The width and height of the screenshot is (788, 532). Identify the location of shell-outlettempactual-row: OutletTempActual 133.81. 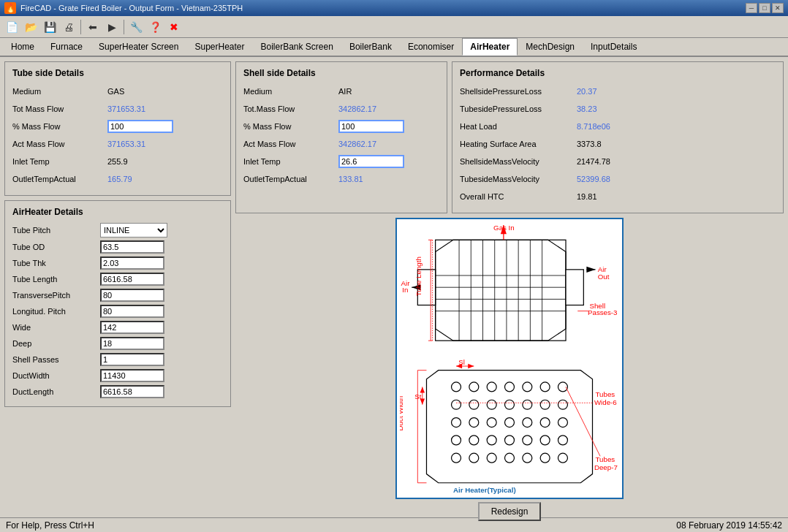
(341, 179).